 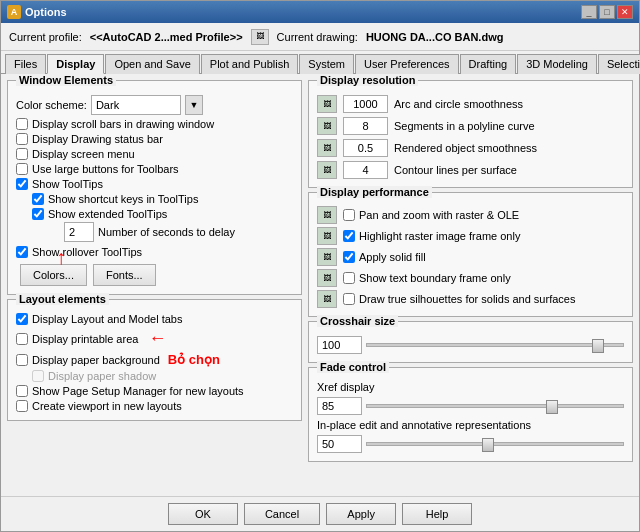 I want to click on res-label-2: Segments in a polyline curve, so click(x=509, y=126).